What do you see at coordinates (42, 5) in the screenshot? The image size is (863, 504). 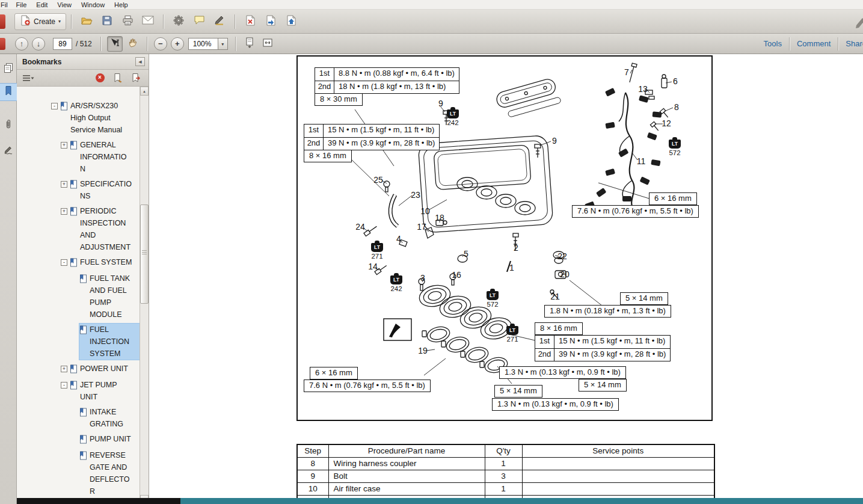 I see `menu-edit: Edit` at bounding box center [42, 5].